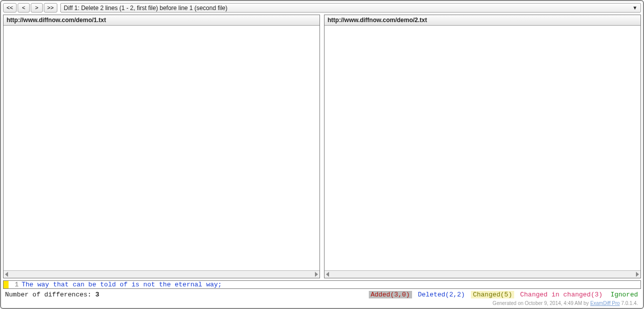 Image resolution: width=644 pixels, height=309 pixels. What do you see at coordinates (24, 8) in the screenshot?
I see `nav-prev-button: <` at bounding box center [24, 8].